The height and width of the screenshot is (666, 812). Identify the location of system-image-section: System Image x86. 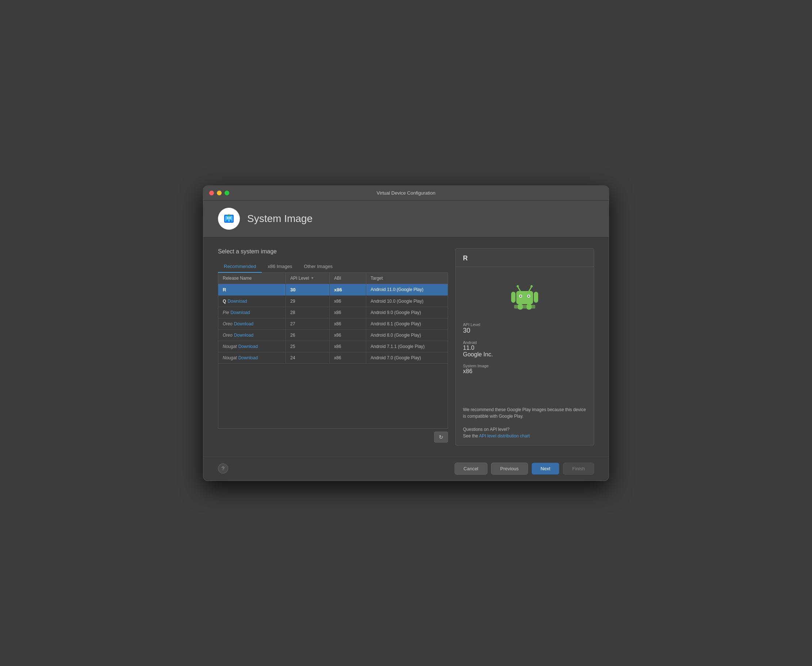
(525, 367).